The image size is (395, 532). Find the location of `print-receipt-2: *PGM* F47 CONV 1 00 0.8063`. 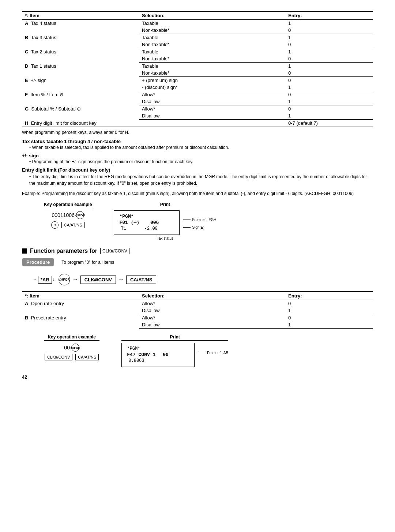

print-receipt-2: *PGM* F47 CONV 1 00 0.8063 is located at coordinates (158, 355).